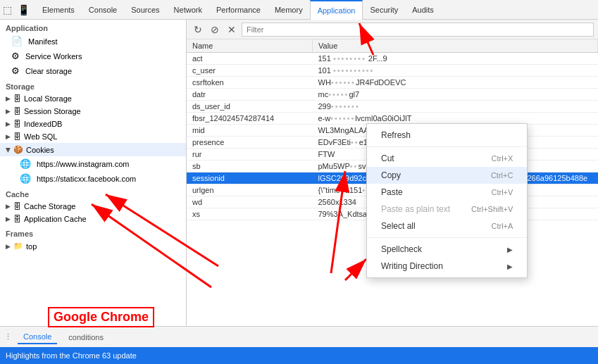  Describe the element at coordinates (299, 10) in the screenshot. I see `tab-bar: ⬚ 📱 Elements Console Sources Network Per…` at that location.